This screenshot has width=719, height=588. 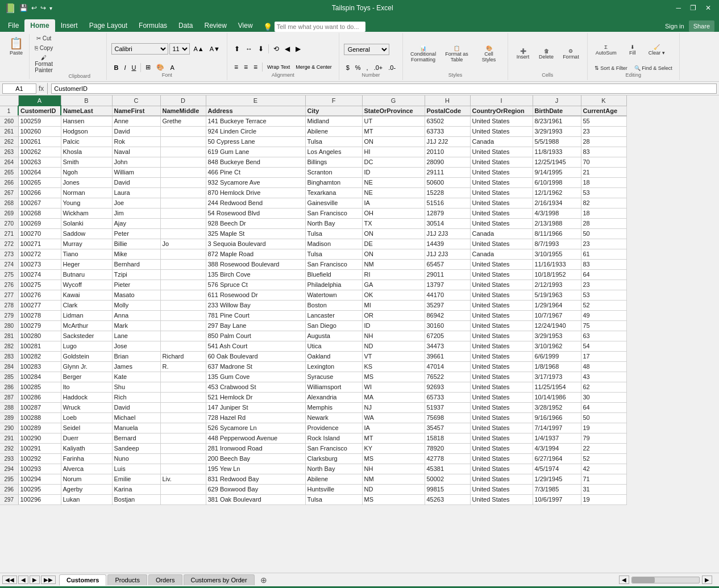 I want to click on table-cell: 100282, so click(x=40, y=356).